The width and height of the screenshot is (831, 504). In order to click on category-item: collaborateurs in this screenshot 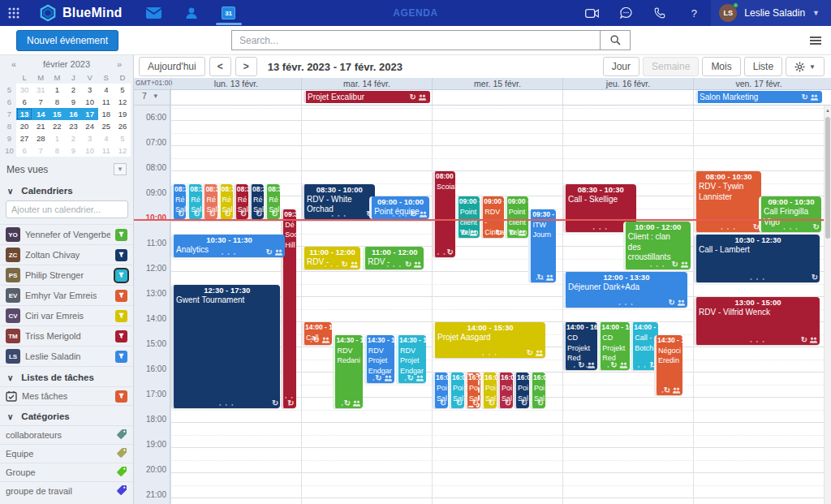, I will do `click(67, 435)`.